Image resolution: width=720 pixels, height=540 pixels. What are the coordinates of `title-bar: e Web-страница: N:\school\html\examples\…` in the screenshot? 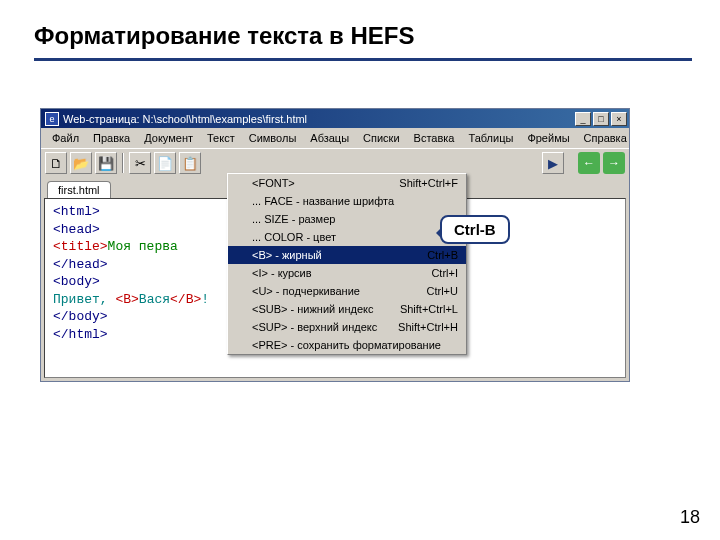 It's located at (335, 118).